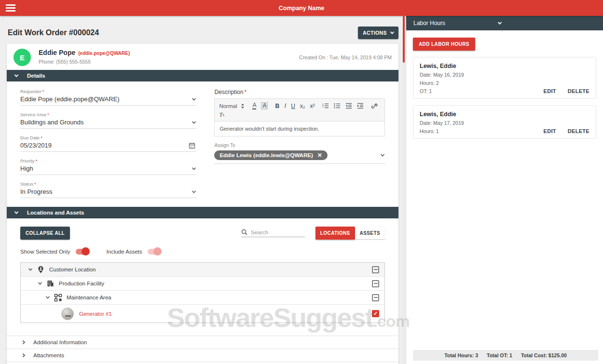 The image size is (603, 364). I want to click on labor-hours-header: Labor Hours, so click(505, 23).